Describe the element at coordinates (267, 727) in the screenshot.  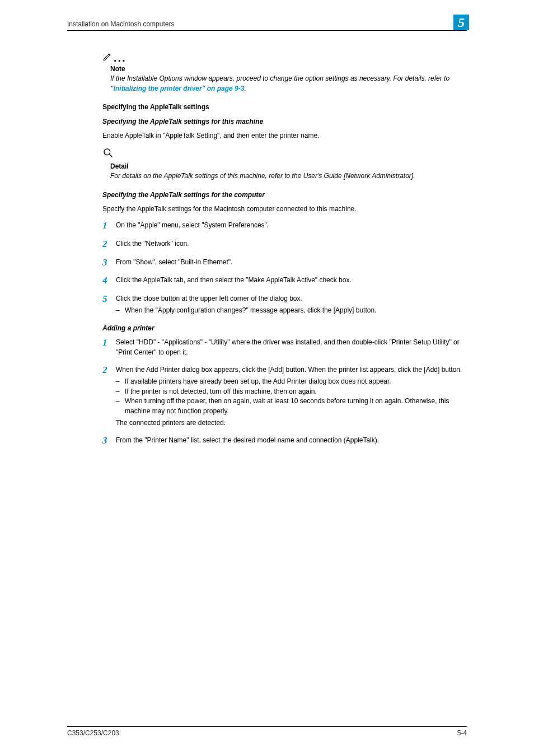
I see `footer-rule` at that location.